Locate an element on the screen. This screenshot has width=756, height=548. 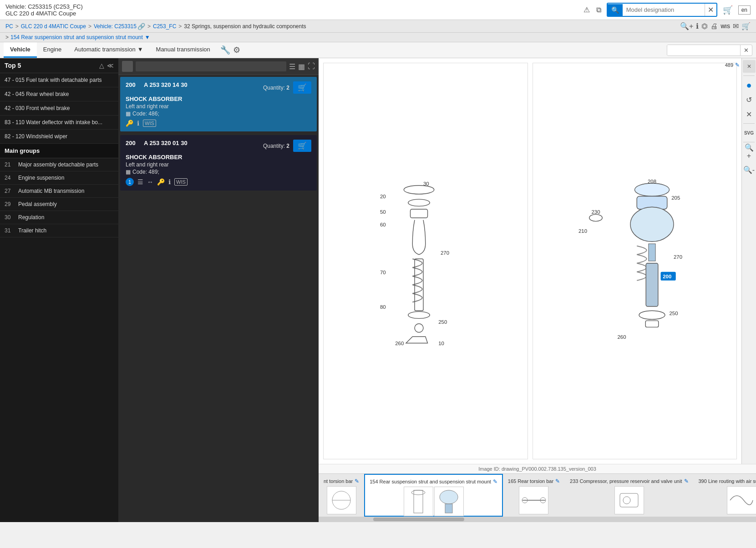
group-item-27: 27 Automatic MB transmission is located at coordinates (59, 191).